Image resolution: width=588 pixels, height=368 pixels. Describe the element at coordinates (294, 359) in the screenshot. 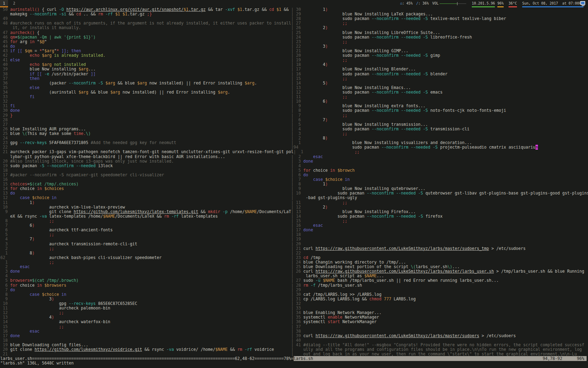

I see `statusline: larbs_user.sh===========================…` at that location.